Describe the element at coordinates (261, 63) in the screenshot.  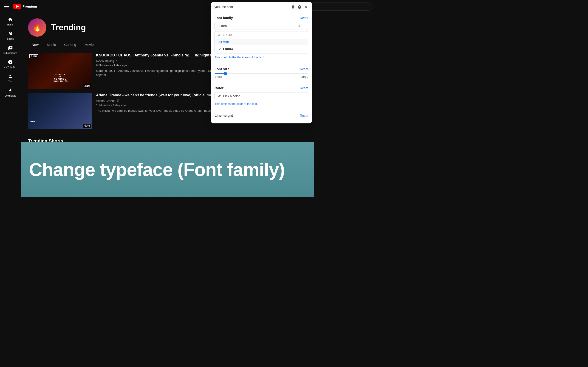
I see `font-settings-panel: youtube.com Font family Reset Futura ⇅` at that location.